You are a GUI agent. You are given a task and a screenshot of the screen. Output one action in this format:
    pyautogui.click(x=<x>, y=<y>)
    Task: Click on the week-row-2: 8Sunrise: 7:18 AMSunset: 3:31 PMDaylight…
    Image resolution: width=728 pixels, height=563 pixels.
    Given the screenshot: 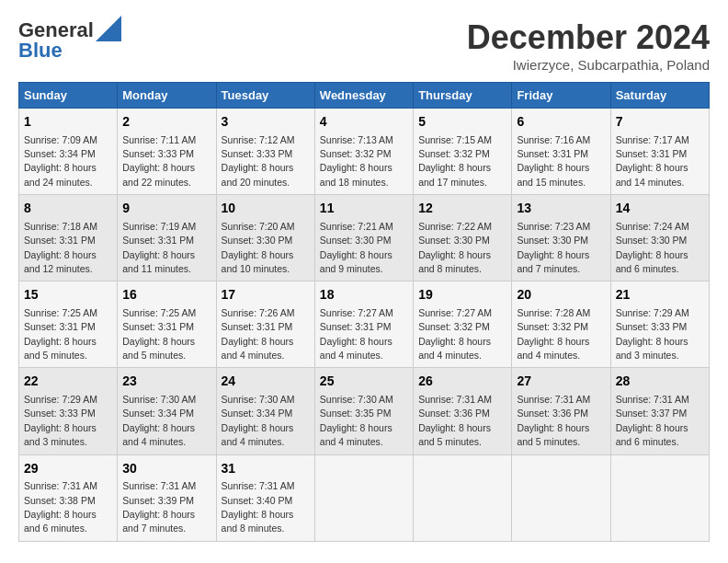 What is the action you would take?
    pyautogui.click(x=364, y=238)
    